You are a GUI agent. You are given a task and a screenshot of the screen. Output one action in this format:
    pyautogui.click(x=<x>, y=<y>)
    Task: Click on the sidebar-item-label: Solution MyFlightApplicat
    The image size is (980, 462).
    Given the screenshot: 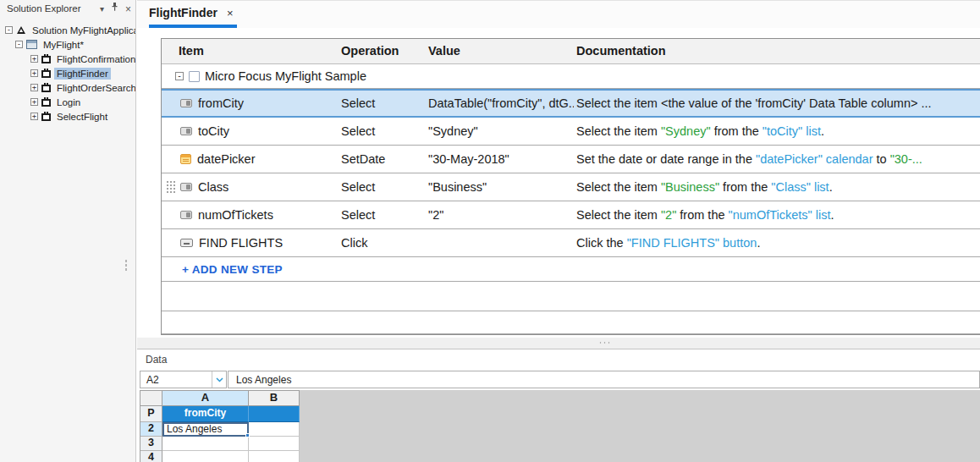 What is the action you would take?
    pyautogui.click(x=83, y=30)
    